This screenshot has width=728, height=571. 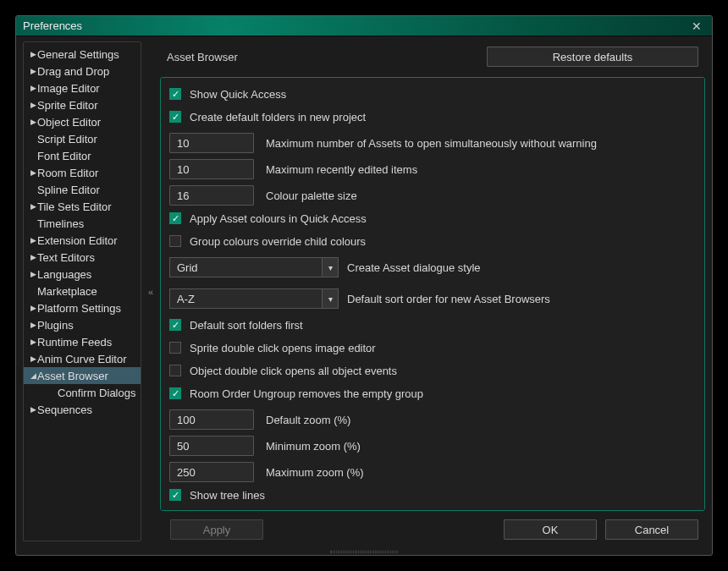 What do you see at coordinates (68, 291) in the screenshot?
I see `sidebar-item-label: Marketplace` at bounding box center [68, 291].